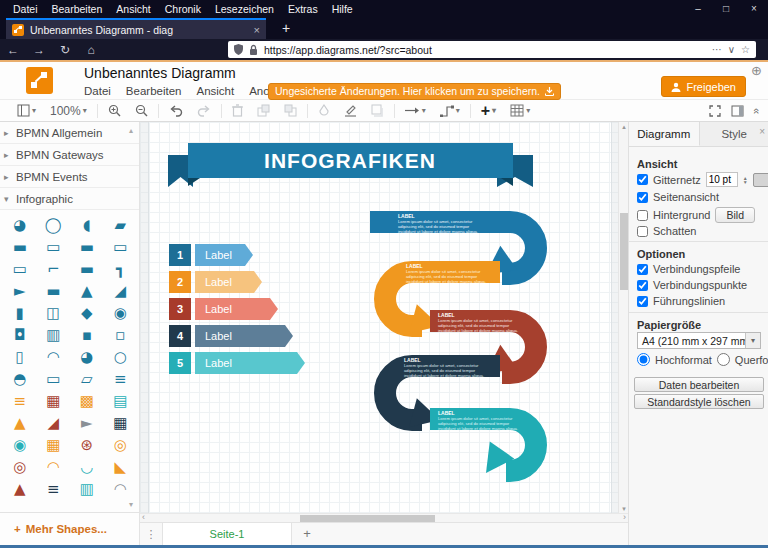 This screenshot has height=548, width=768. I want to click on shape-triangle-icon: ◣, so click(121, 467).